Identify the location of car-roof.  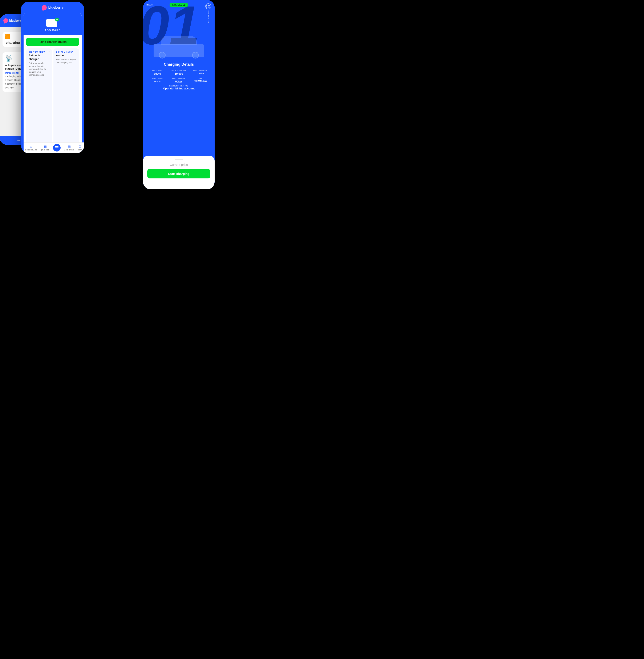
(179, 41).